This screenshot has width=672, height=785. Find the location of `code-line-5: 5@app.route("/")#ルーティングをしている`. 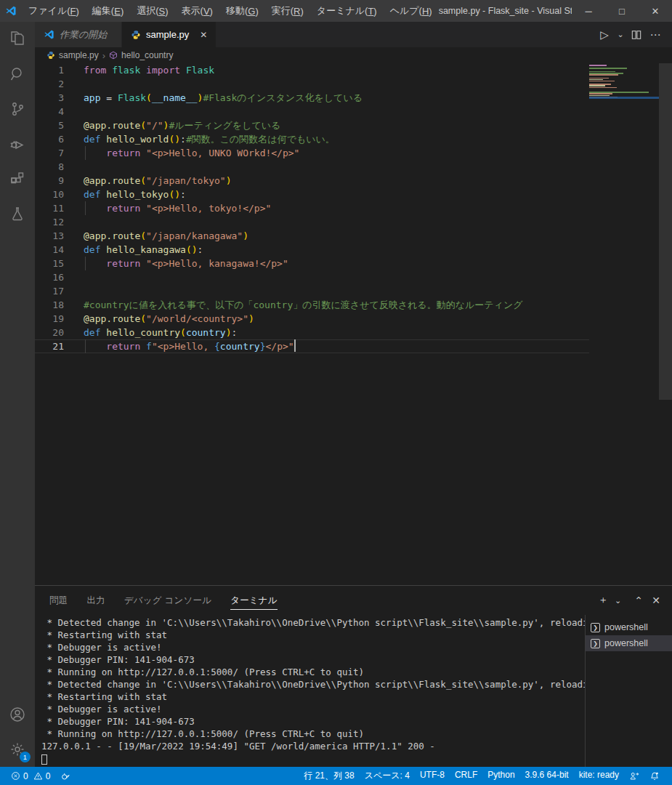

code-line-5: 5@app.route("/")#ルーティングをしている is located at coordinates (312, 125).